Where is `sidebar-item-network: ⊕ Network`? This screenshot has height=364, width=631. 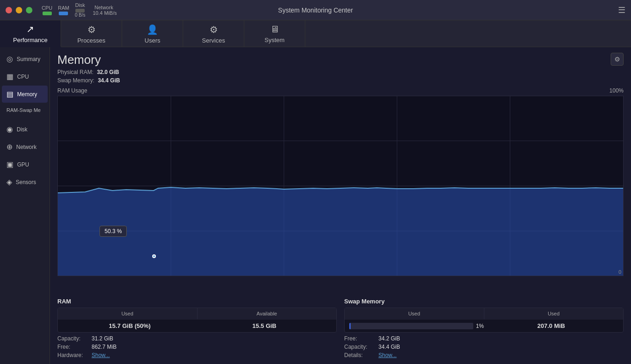
sidebar-item-network: ⊕ Network is located at coordinates (25, 147).